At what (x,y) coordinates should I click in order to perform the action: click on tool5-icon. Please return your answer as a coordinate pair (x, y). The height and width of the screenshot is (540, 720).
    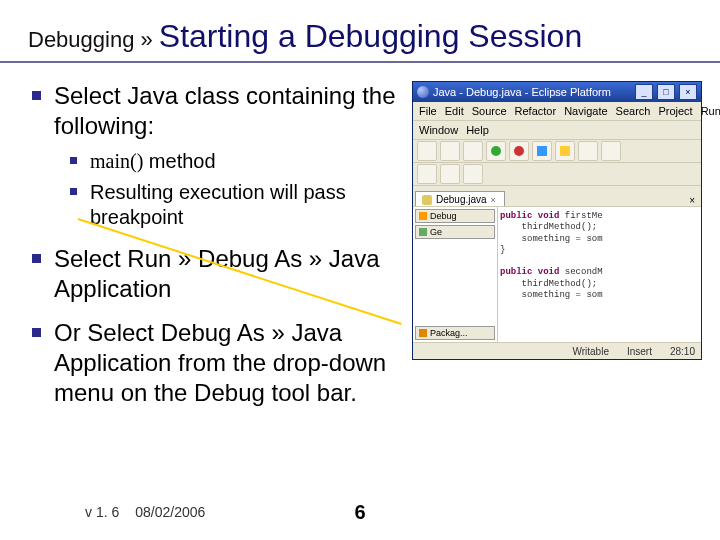
    Looking at the image, I should click on (473, 174).